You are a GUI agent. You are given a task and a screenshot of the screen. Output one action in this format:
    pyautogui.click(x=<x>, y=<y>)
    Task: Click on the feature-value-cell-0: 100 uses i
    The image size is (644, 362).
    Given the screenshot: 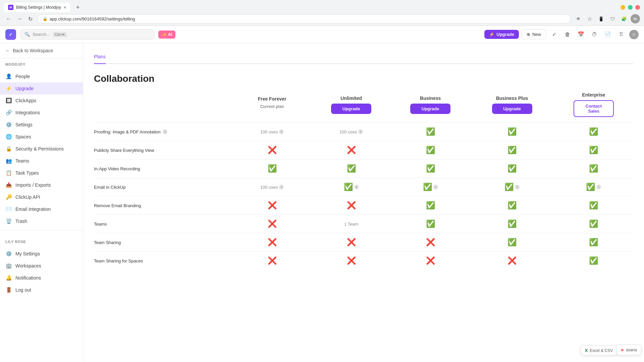 What is the action you would take?
    pyautogui.click(x=272, y=132)
    